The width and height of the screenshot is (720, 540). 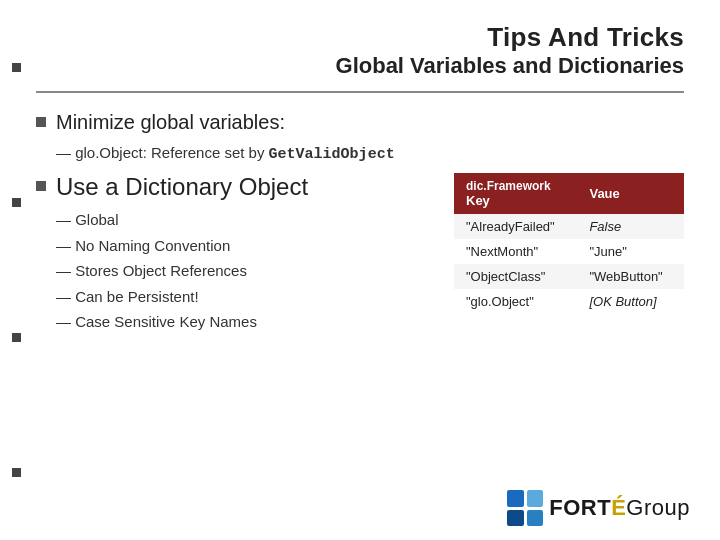 I want to click on logo-group: Group, so click(x=658, y=508).